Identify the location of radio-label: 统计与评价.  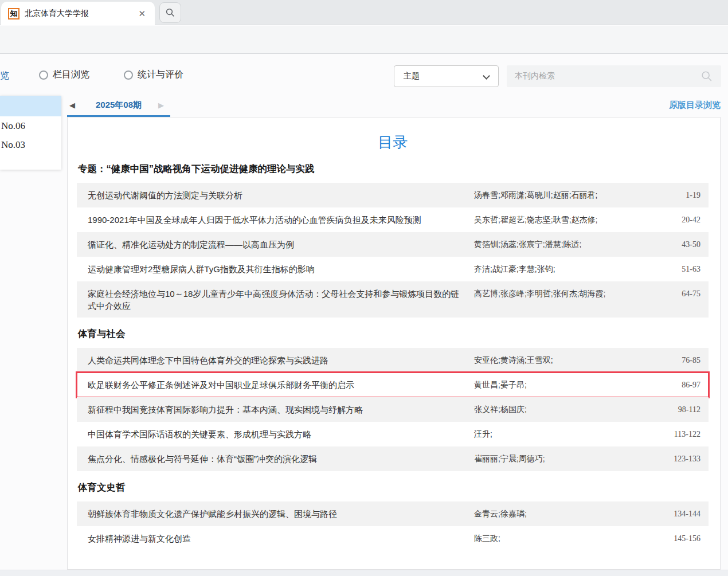
(161, 75).